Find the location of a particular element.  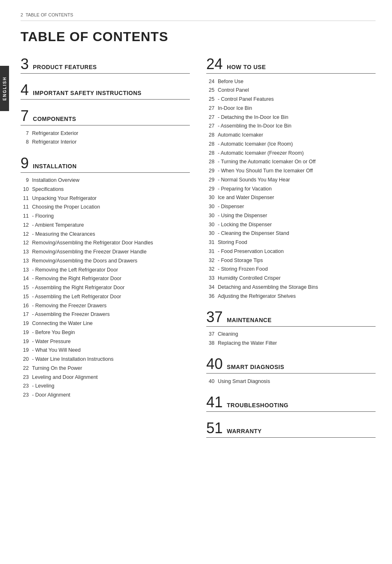

breadcrumb-label: TABLE OF CONTENTS is located at coordinates (49, 15).